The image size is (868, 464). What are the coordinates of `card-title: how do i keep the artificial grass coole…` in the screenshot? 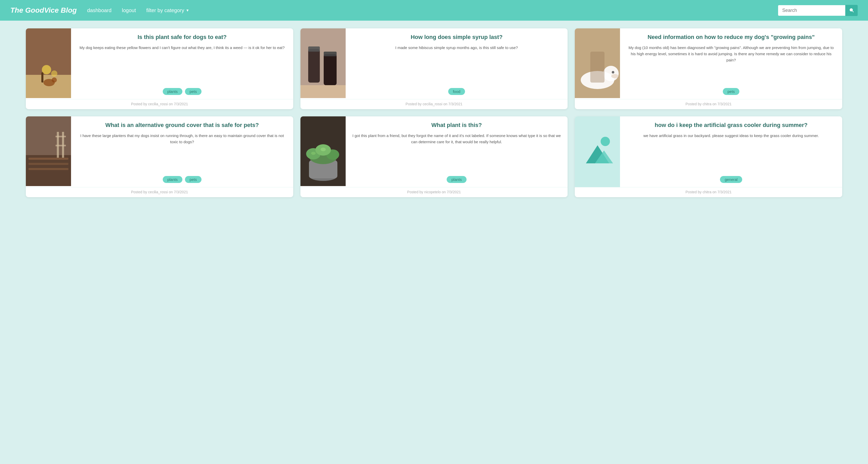 It's located at (731, 125).